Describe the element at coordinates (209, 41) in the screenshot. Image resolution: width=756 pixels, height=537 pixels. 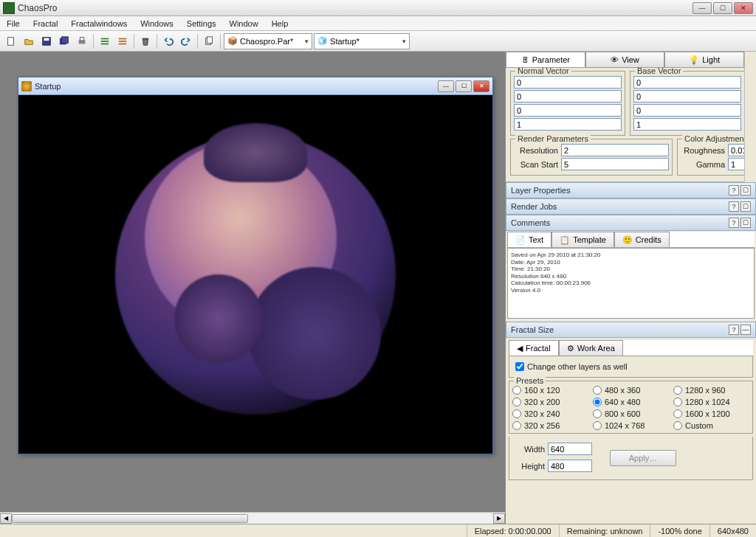
I see `copy-icon` at that location.